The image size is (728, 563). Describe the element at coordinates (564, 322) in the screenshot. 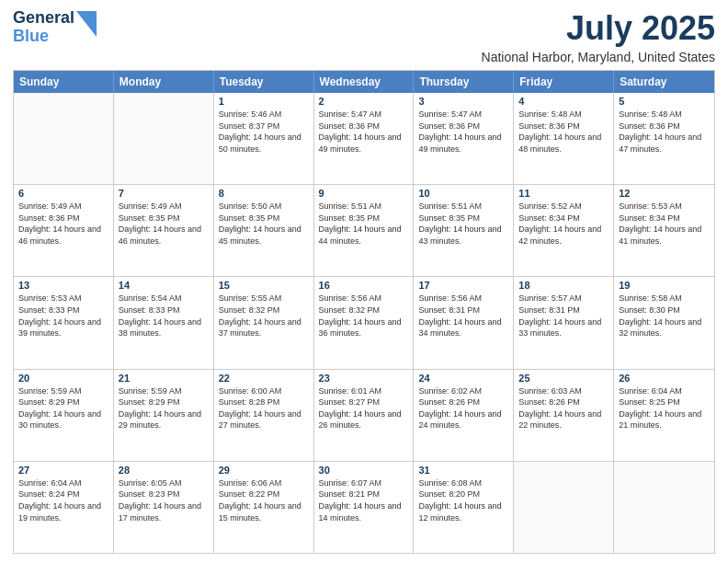

I see `calendar-cell: 18Sunrise: 5:57 AM Sunset: 8:31 PM Dayli…` at that location.